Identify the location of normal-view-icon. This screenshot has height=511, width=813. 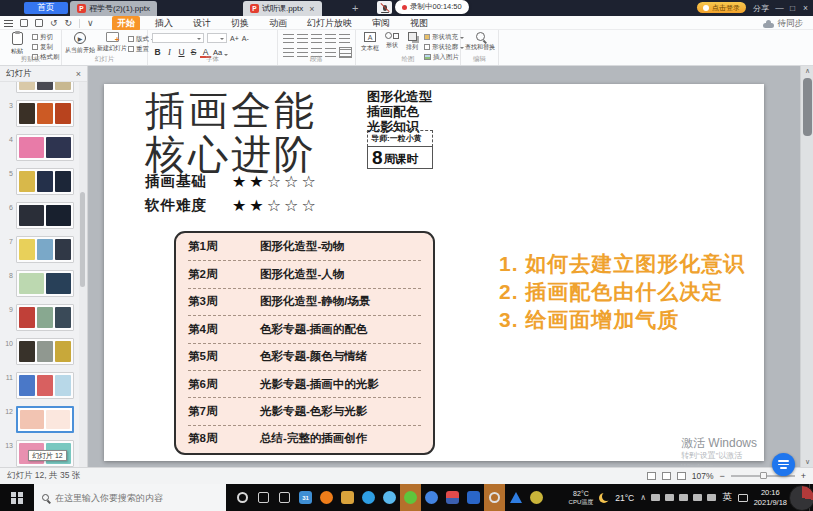
(652, 476).